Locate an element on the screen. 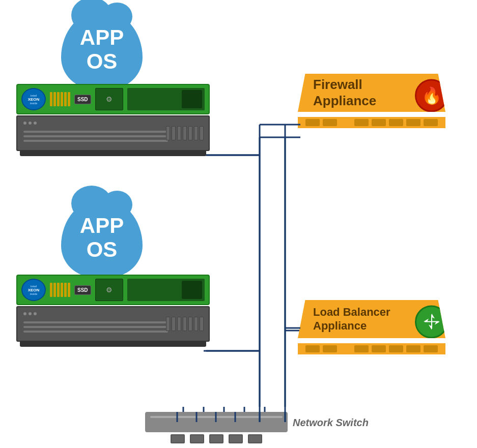  switch-body is located at coordinates (216, 417).